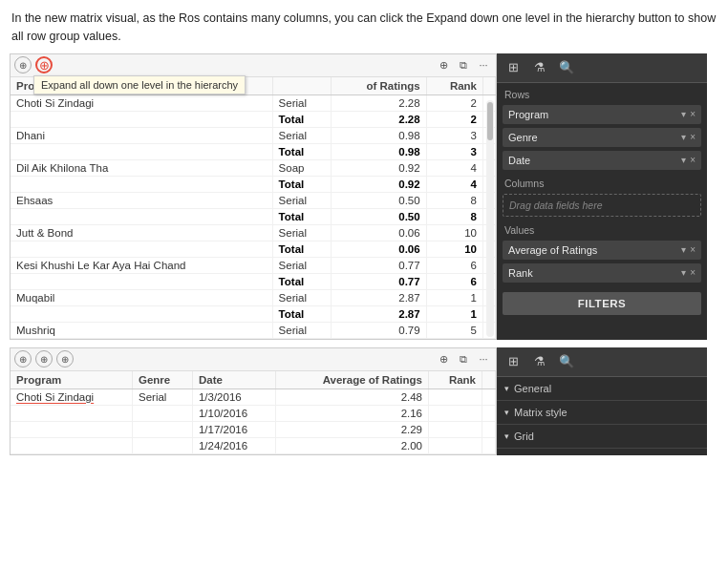  I want to click on table-row: MuqabilSerial2.871, so click(253, 298).